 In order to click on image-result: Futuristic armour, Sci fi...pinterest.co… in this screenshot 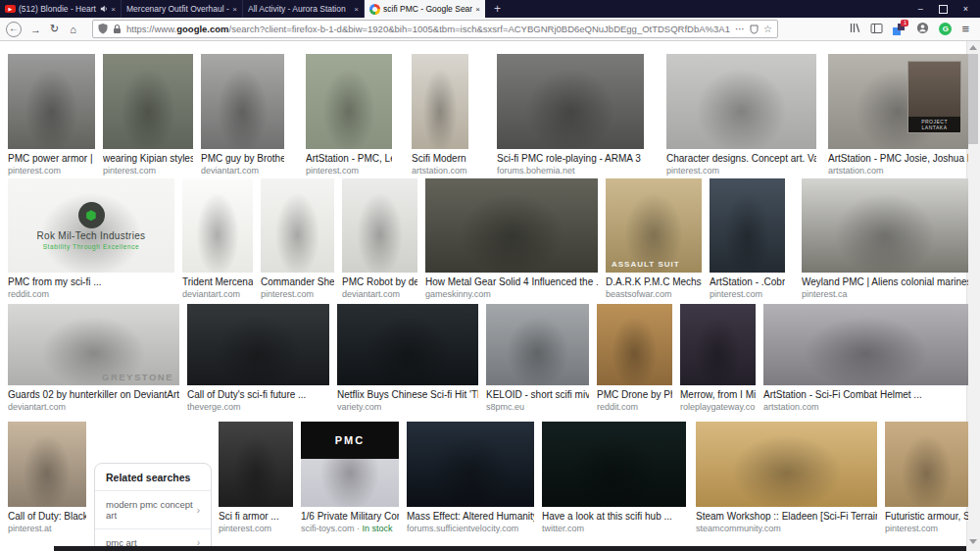, I will do `click(927, 477)`.